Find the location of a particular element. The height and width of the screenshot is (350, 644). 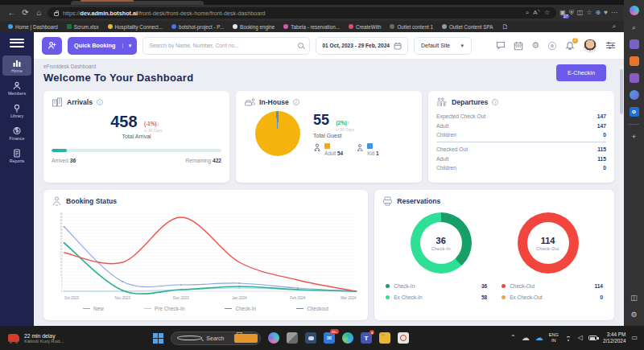

user-avatar is located at coordinates (590, 46).